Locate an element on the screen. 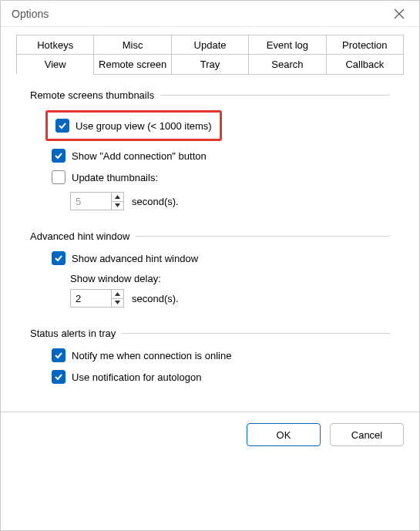 This screenshot has height=531, width=420. label-show-hint-window: Show advanced hint window is located at coordinates (135, 259).